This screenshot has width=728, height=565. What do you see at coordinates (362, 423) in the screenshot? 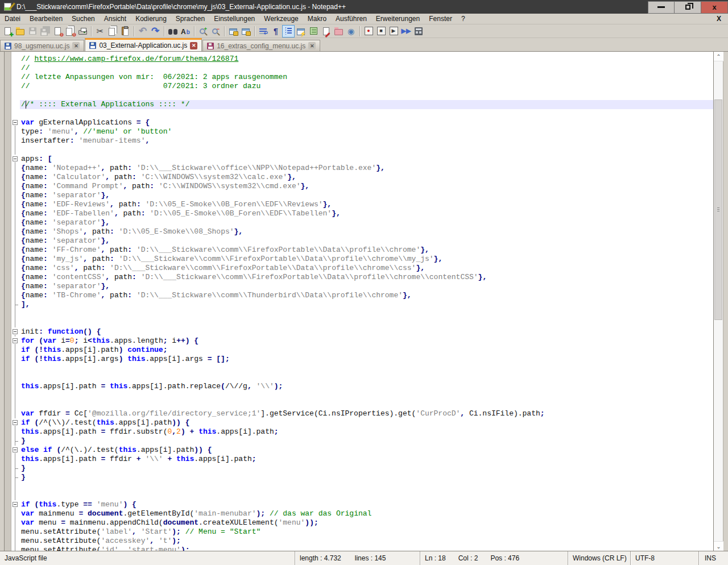
I see `code-line: if (/^(\\)/.test(this.apps[i].path)) {` at bounding box center [362, 423].